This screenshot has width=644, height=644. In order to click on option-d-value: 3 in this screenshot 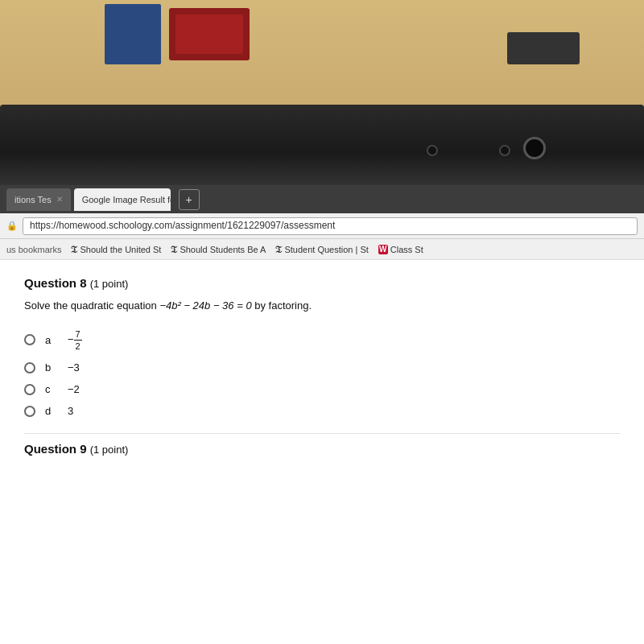, I will do `click(71, 411)`.